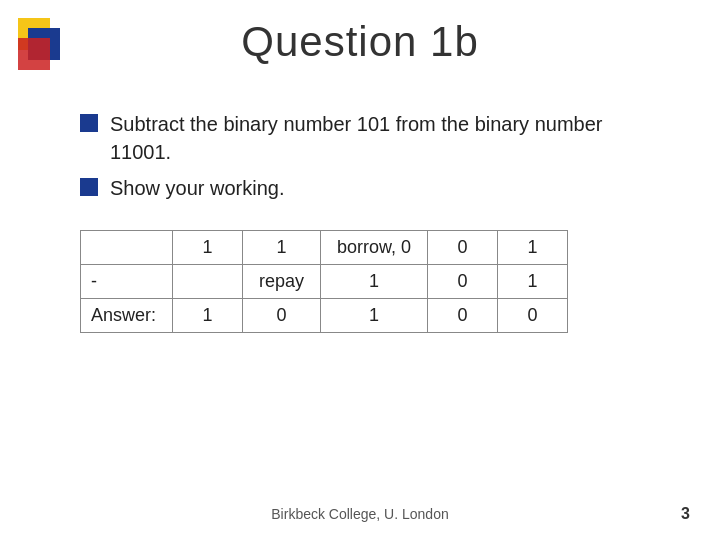 Image resolution: width=720 pixels, height=540 pixels. What do you see at coordinates (385, 138) in the screenshot?
I see `bullet-text-1: Subtract the binary number 101 from the …` at bounding box center [385, 138].